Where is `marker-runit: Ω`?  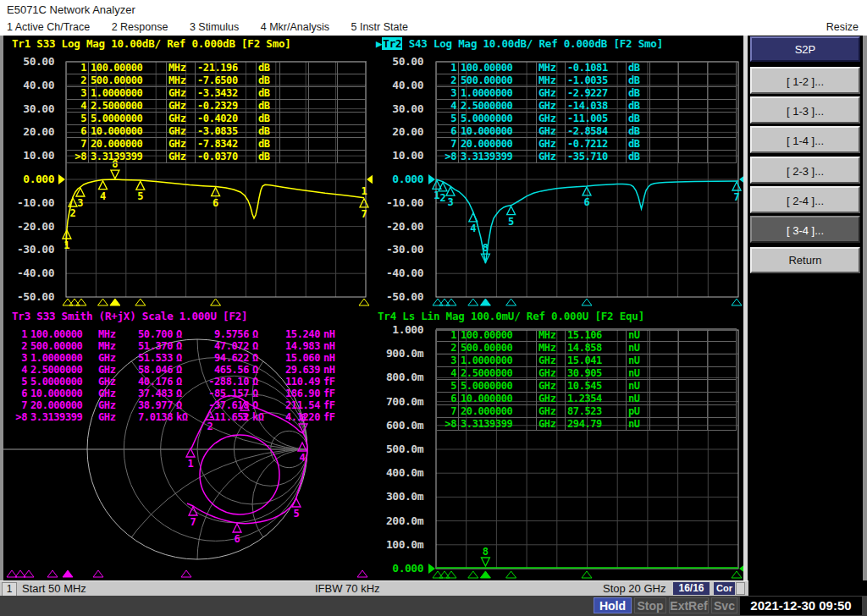 marker-runit: Ω is located at coordinates (184, 358).